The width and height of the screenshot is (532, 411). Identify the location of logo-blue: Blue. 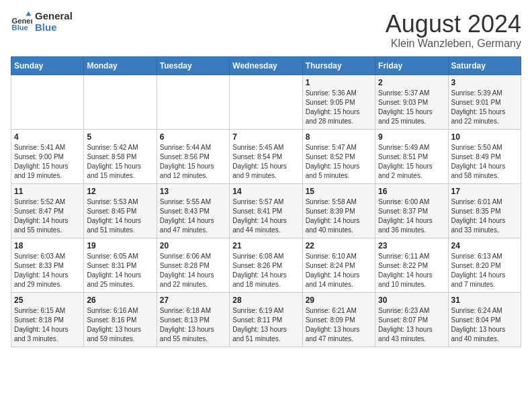
(54, 28).